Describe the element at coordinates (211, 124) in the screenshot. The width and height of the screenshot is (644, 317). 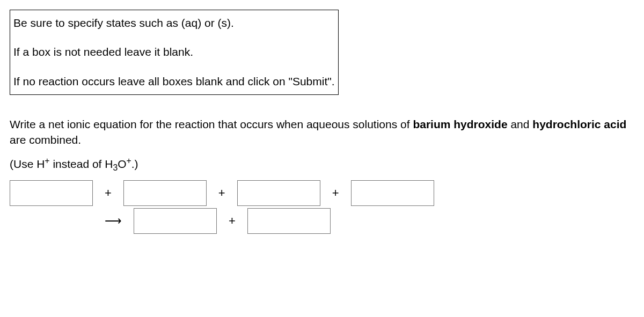
I see `question-prefix: Write a net ionic equation for the react…` at that location.